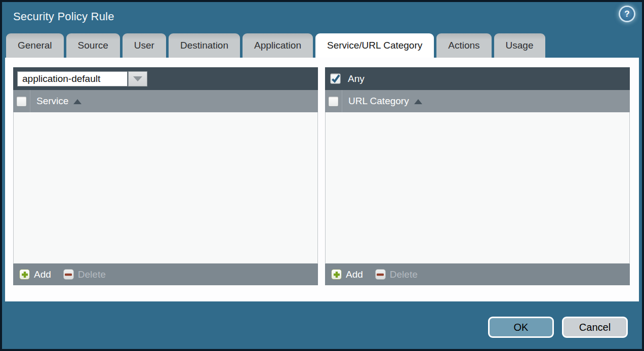 The image size is (644, 351). What do you see at coordinates (477, 101) in the screenshot?
I see `url-category-table-header: URL Category` at bounding box center [477, 101].